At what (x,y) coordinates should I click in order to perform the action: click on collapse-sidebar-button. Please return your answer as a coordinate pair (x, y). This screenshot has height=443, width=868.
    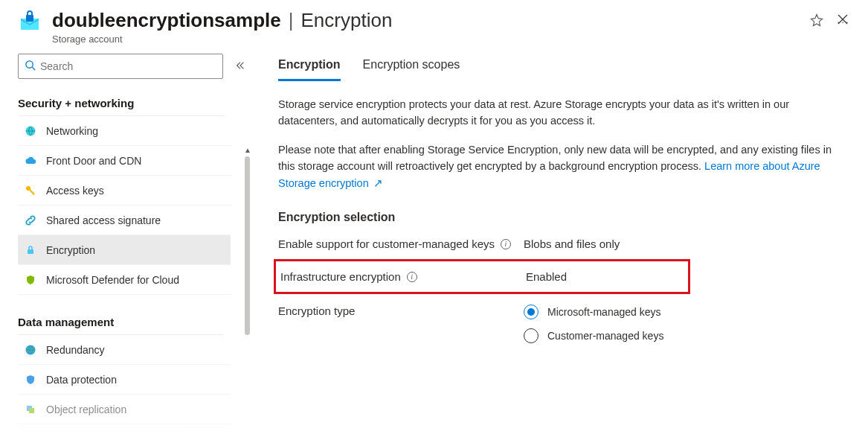
    Looking at the image, I should click on (240, 67).